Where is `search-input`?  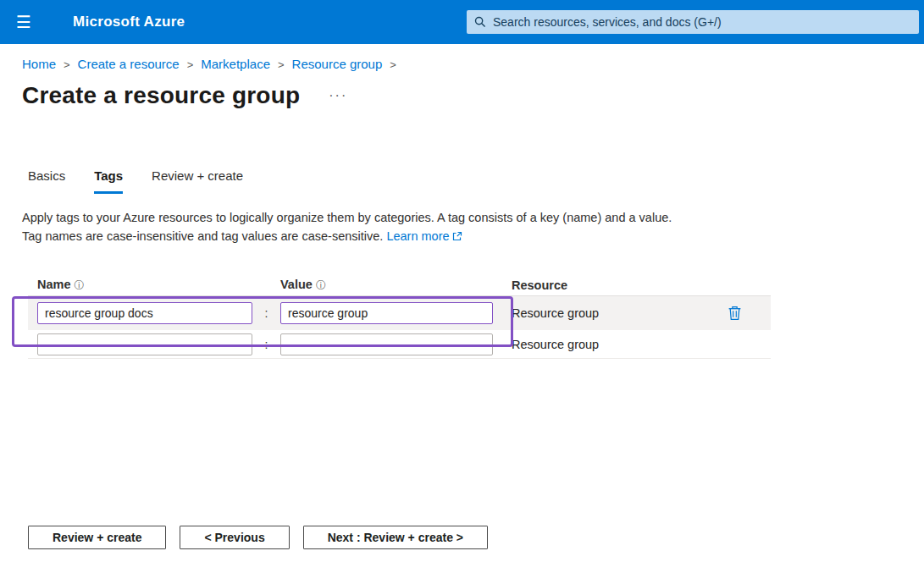
search-input is located at coordinates (702, 22).